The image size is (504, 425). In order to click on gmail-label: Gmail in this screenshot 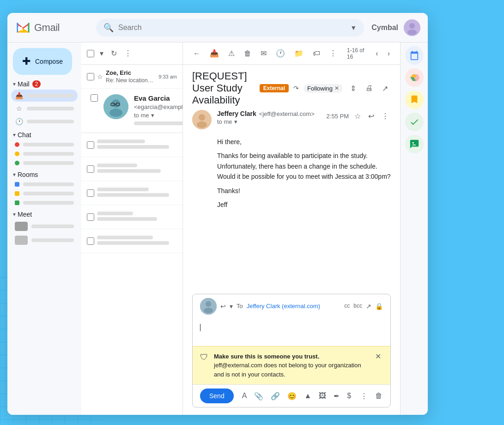, I will do `click(47, 28)`.